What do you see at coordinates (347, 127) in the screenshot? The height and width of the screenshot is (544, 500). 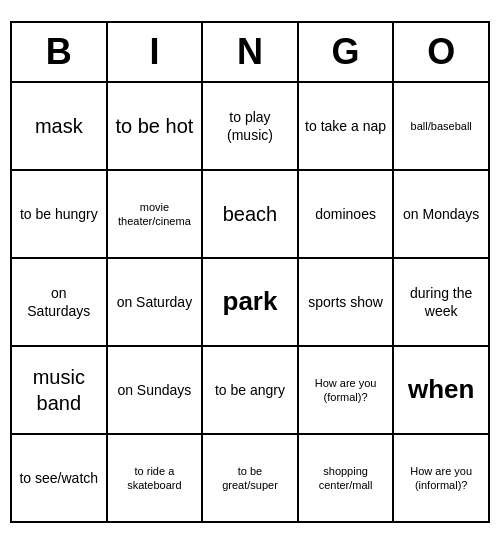 I see `bingo-cell: to take a nap` at bounding box center [347, 127].